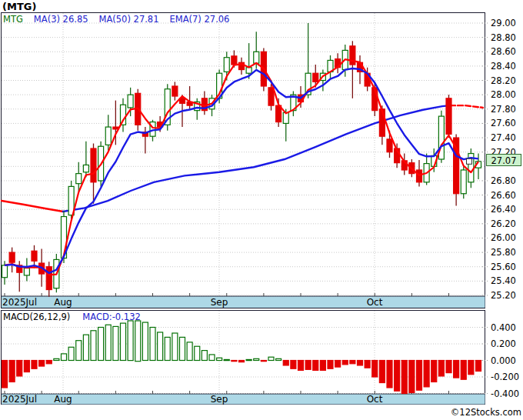 This screenshot has width=523, height=420. Describe the element at coordinates (503, 123) in the screenshot. I see `price-axis-label: 27.60` at that location.